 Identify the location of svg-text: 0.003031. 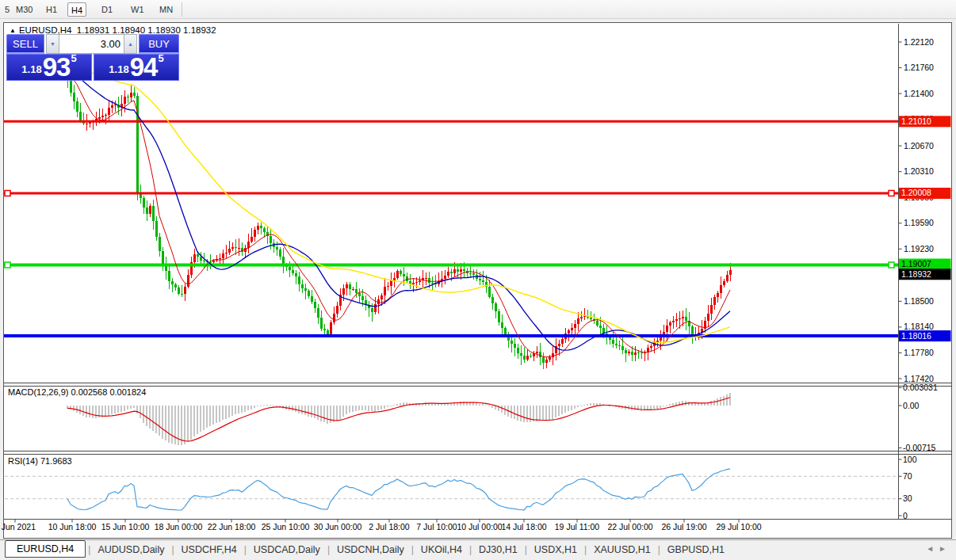
(920, 387).